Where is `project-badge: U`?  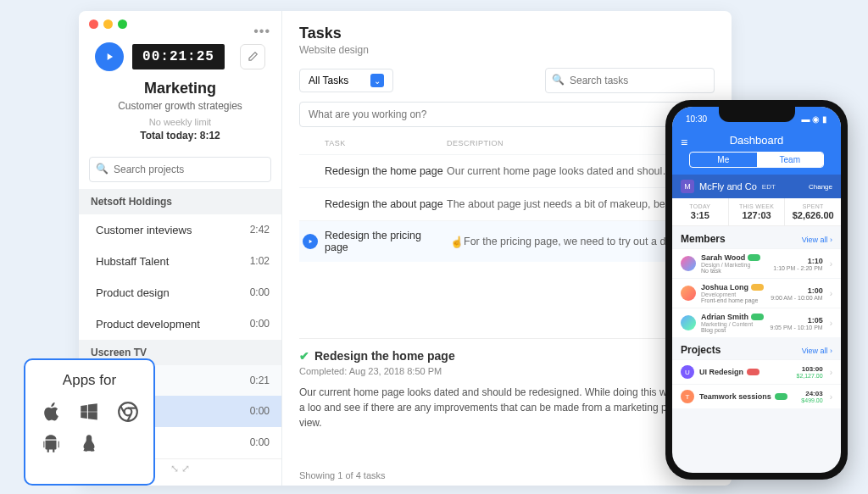 project-badge: U is located at coordinates (687, 372).